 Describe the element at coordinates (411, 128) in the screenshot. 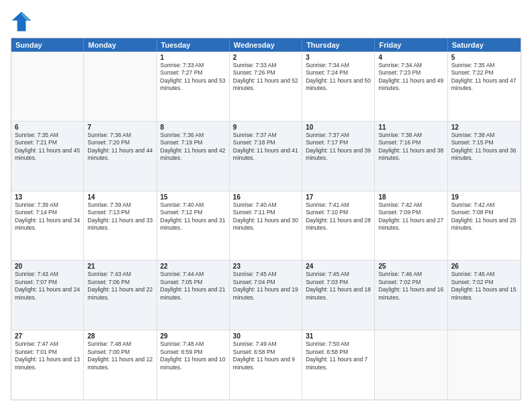

I see `day-number: 11` at that location.